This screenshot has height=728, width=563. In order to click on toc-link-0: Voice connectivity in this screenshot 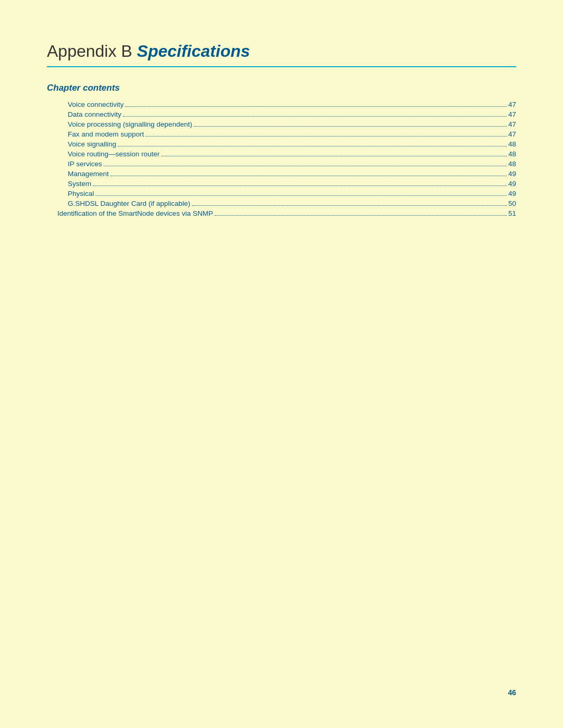, I will do `click(96, 104)`.